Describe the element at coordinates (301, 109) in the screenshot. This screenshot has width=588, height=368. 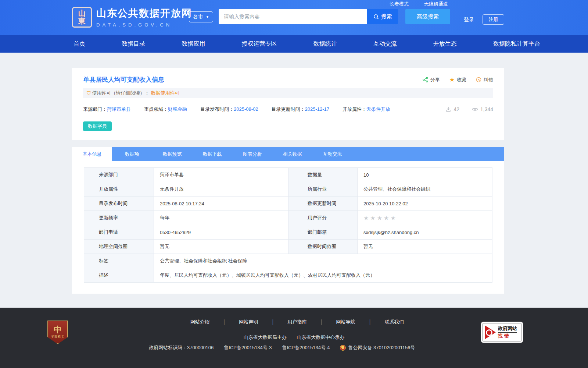
I see `meta-update-time: 目录更新时间：2025-12-17` at that location.